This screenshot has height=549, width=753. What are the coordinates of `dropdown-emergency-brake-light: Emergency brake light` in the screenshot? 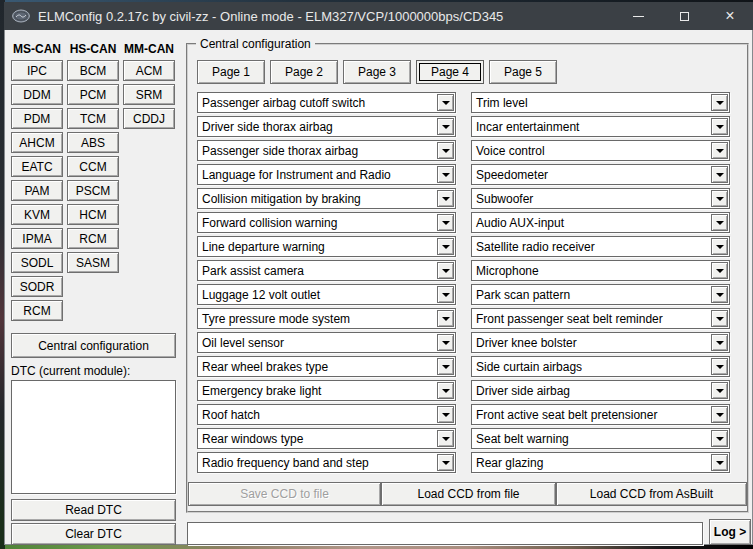 It's located at (326, 390).